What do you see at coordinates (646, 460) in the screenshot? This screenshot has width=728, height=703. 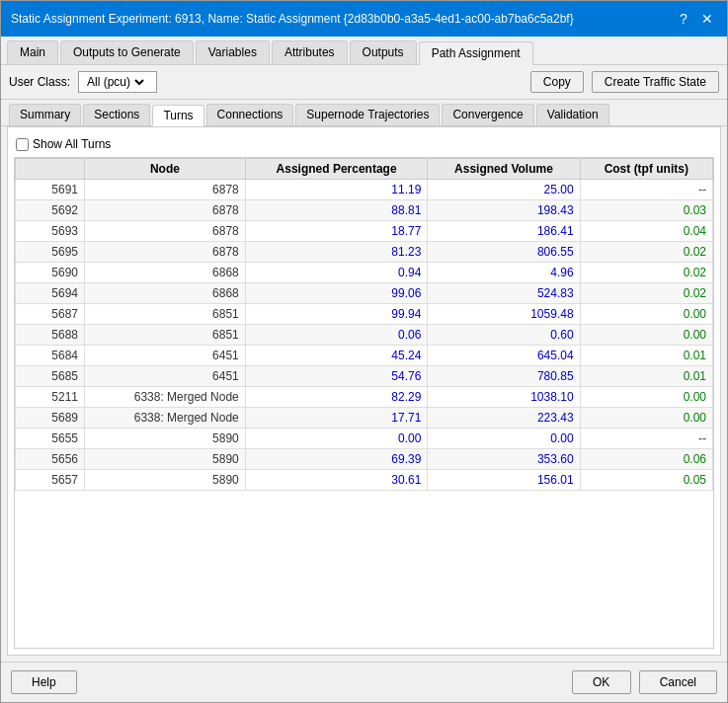 I see `cell-cost: 0.06` at bounding box center [646, 460].